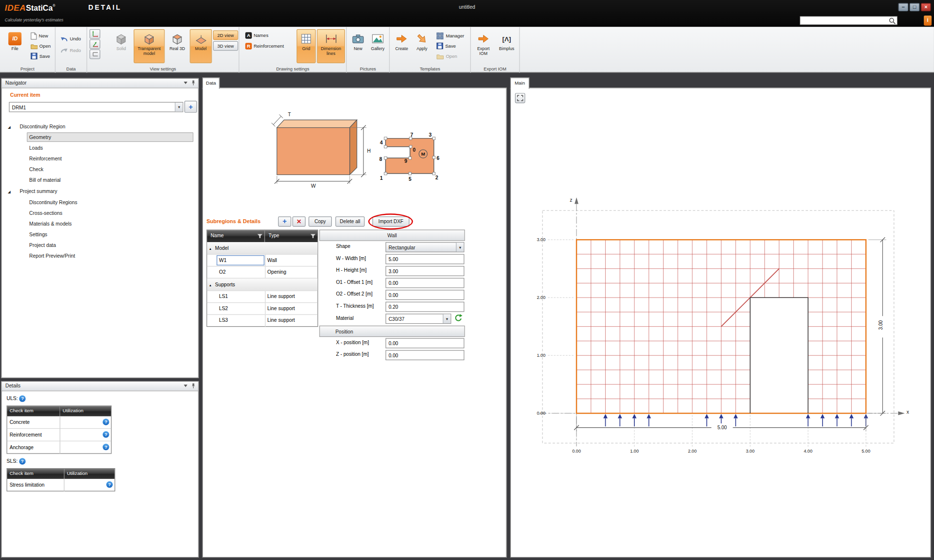  What do you see at coordinates (51, 224) in the screenshot?
I see `tree-item-materials-models: Materials & models` at bounding box center [51, 224].